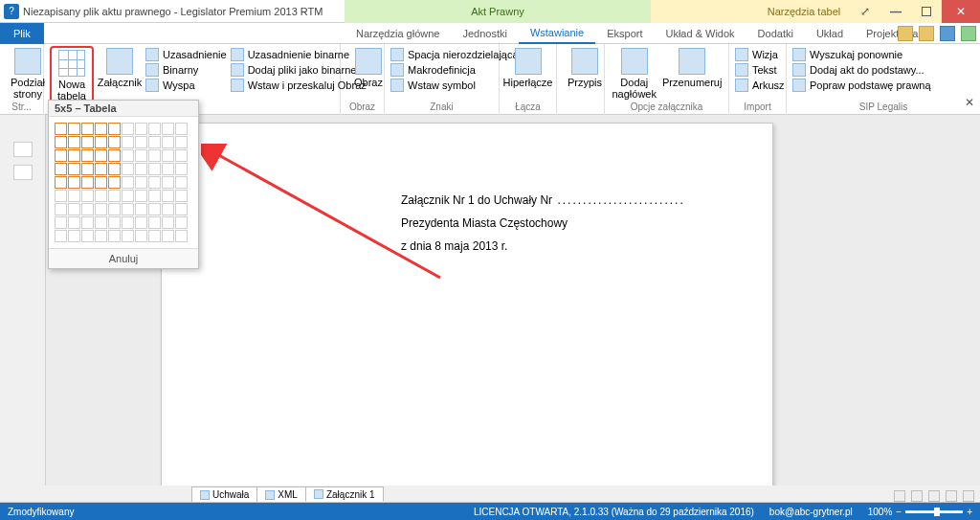 The image size is (980, 520). Describe the element at coordinates (760, 55) in the screenshot. I see `ribbon-item-wizja: Wizja` at that location.